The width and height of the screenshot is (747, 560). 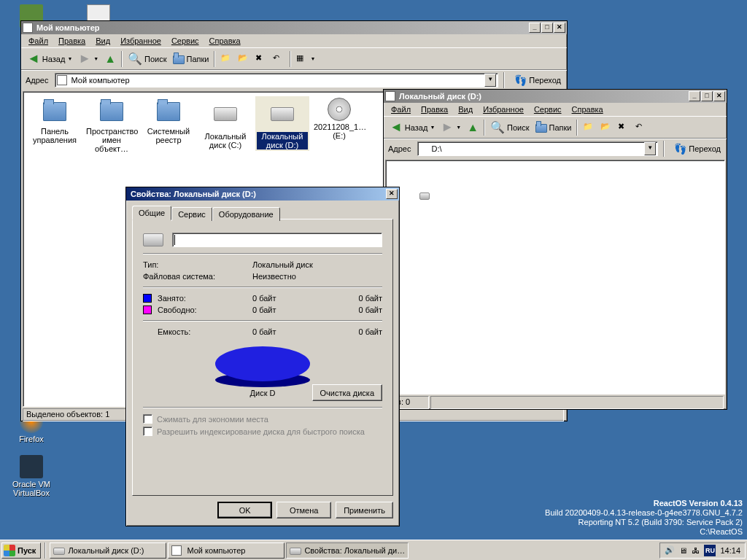 What do you see at coordinates (670, 550) in the screenshot?
I see `sound-icon: 🔊` at bounding box center [670, 550].